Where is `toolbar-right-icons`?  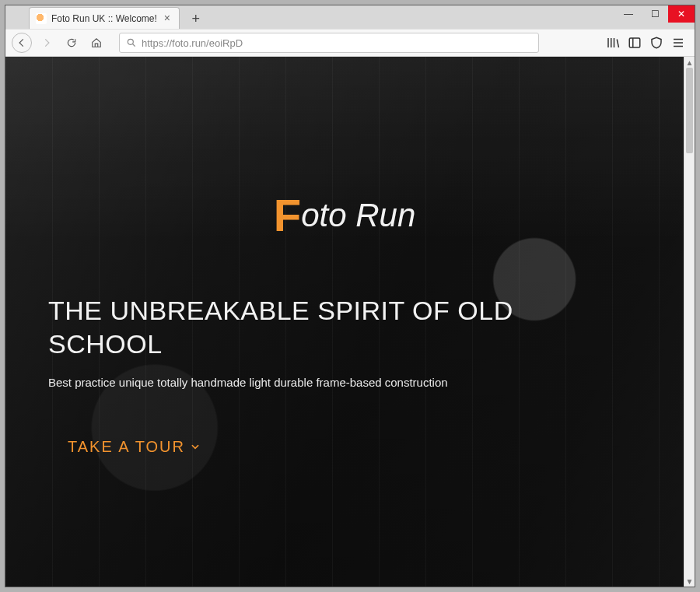
toolbar-right-icons is located at coordinates (647, 43).